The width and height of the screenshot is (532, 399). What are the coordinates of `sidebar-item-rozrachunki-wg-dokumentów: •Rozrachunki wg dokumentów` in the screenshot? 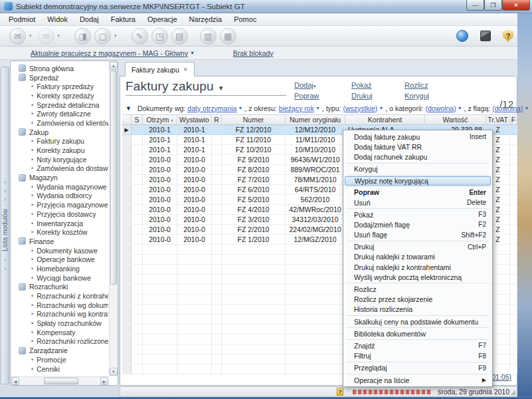 It's located at (60, 305).